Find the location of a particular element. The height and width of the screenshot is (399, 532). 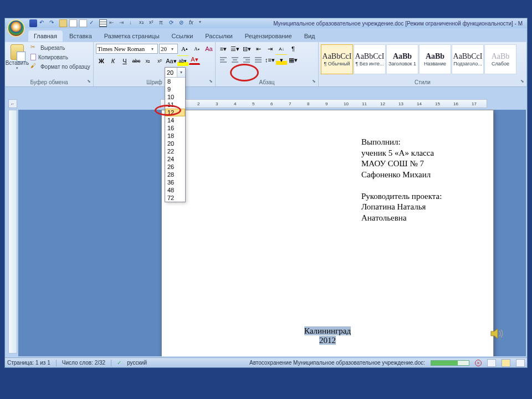

shading-button: ▾ is located at coordinates (282, 60).